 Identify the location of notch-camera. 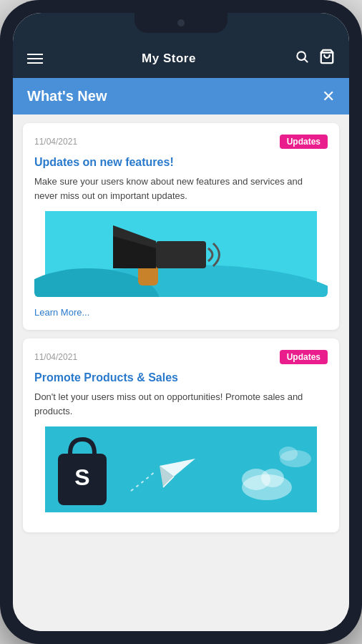
(181, 23).